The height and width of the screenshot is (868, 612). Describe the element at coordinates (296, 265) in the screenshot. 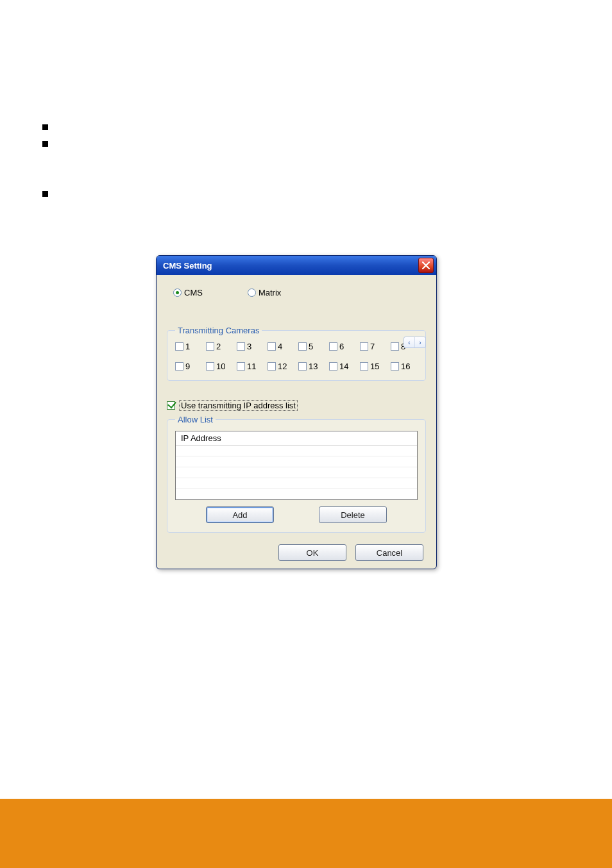

I see `title-bar: CMS Setting` at that location.